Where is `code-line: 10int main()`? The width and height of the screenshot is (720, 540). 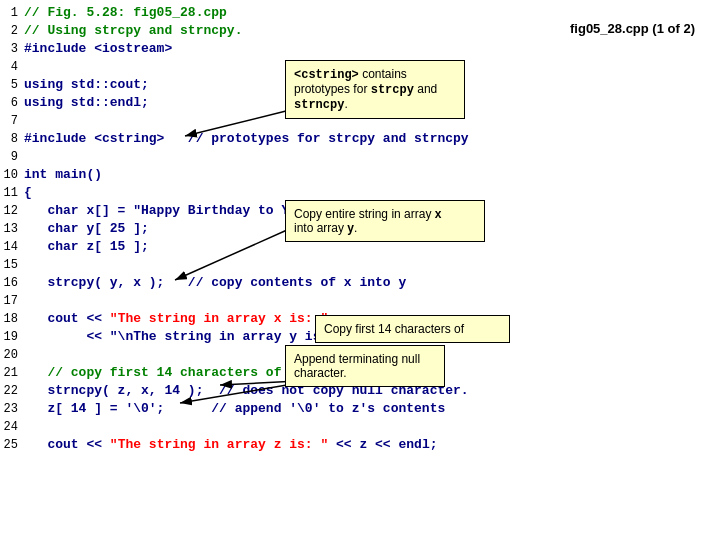
code-line: 10int main() is located at coordinates (280, 175).